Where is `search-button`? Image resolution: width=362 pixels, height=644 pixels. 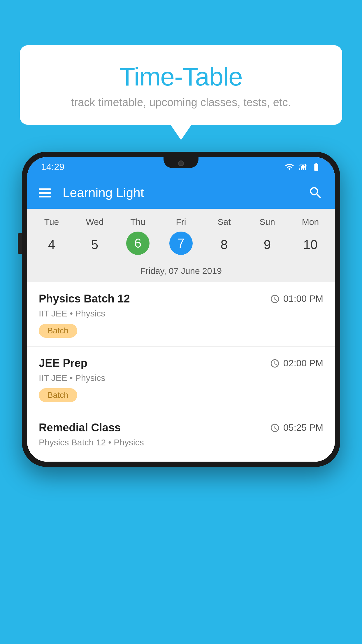 search-button is located at coordinates (316, 193).